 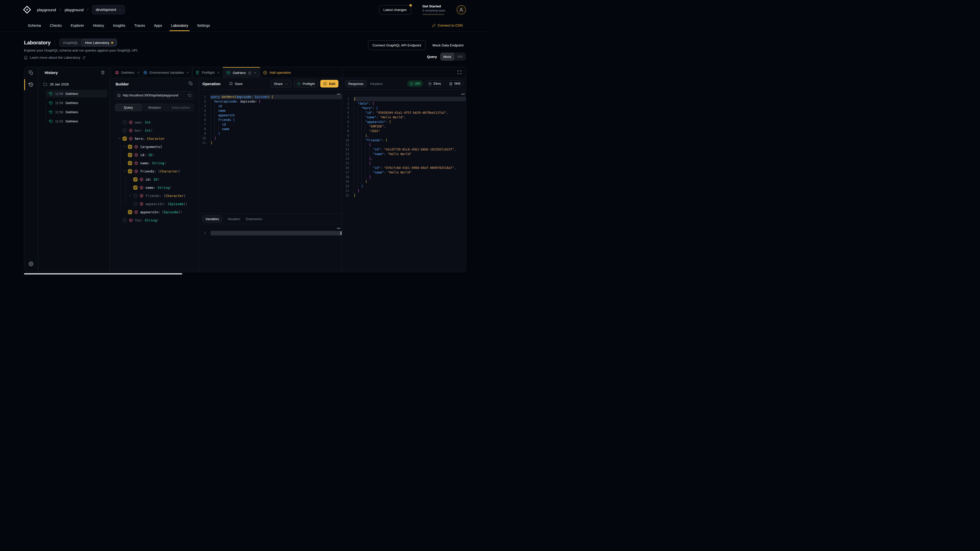 I want to click on chevron-right-icon, so click(x=130, y=195).